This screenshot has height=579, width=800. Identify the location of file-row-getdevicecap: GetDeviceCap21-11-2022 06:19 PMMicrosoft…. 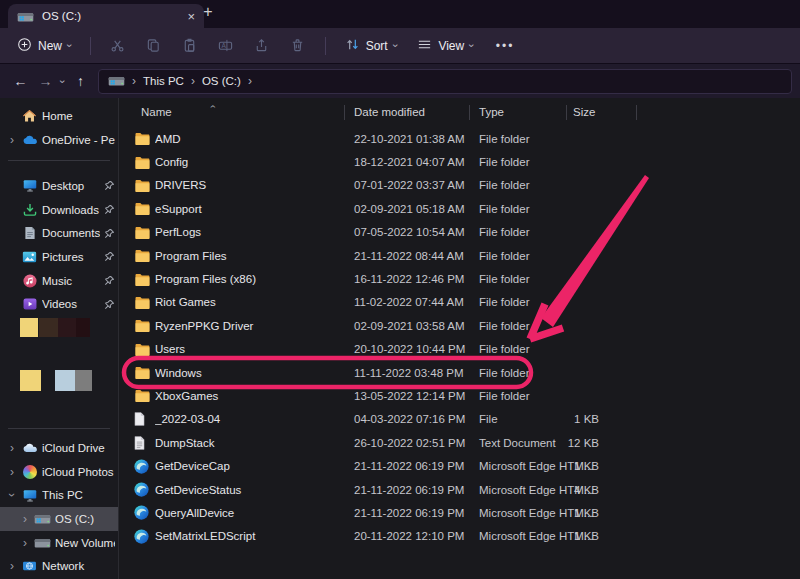
(460, 466).